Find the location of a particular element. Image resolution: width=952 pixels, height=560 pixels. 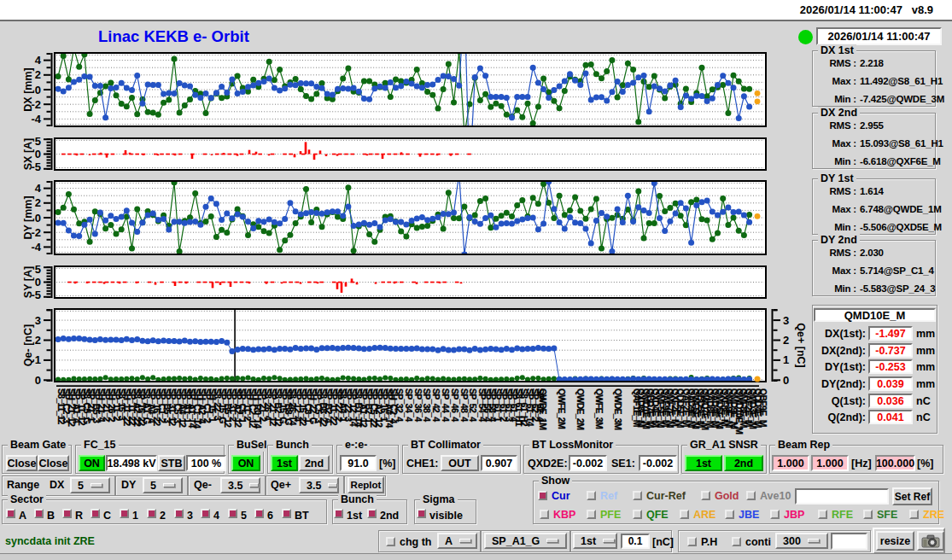

svg-text: SP_48_4 is located at coordinates (464, 405).